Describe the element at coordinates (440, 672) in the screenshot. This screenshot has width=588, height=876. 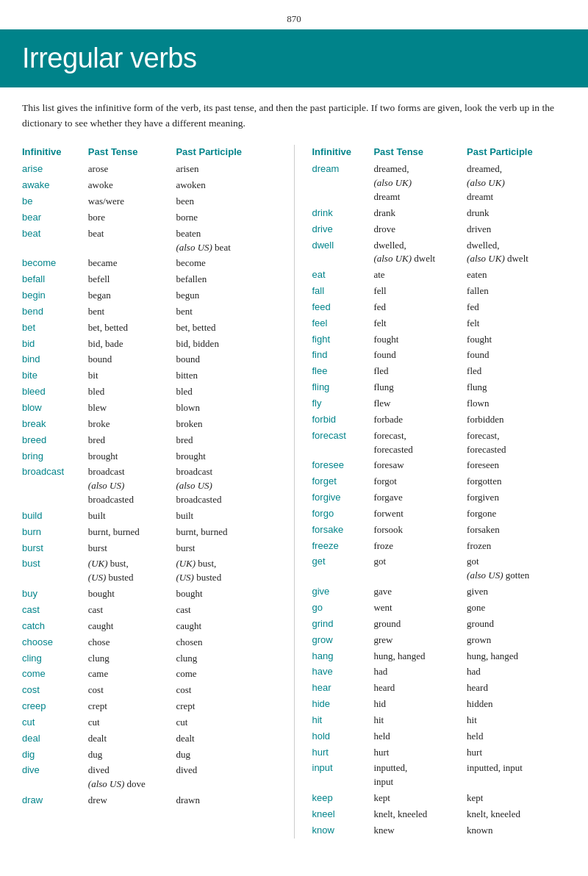
I see `table-row: havehadhad` at that location.